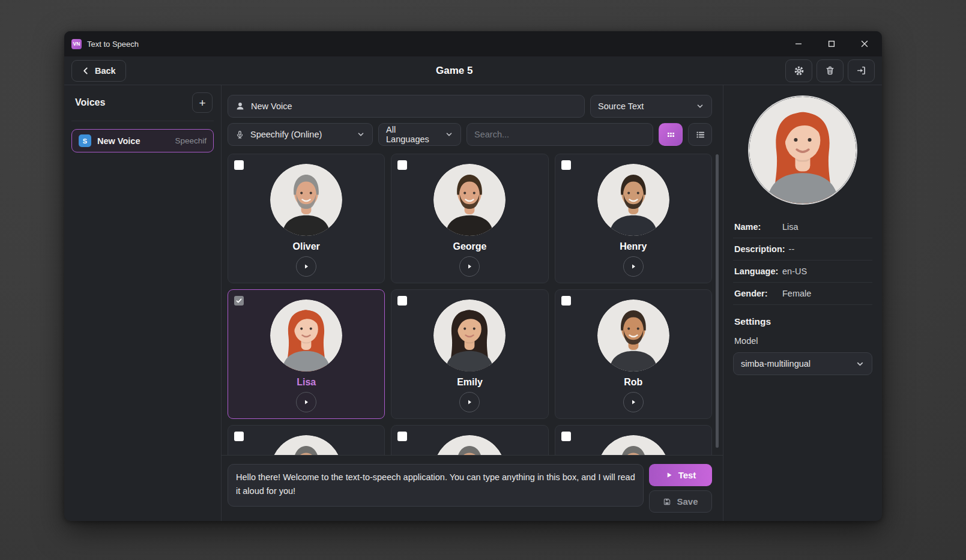  Describe the element at coordinates (865, 44) in the screenshot. I see `close-icon` at that location.